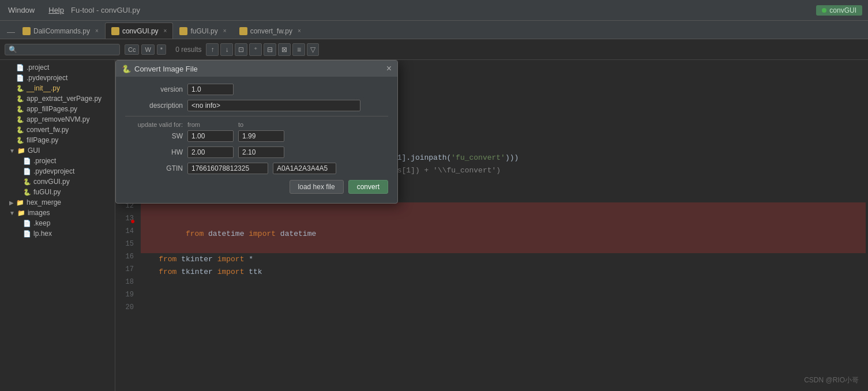 Image resolution: width=868 pixels, height=391 pixels. Describe the element at coordinates (227, 50) in the screenshot. I see `next-result-button: ↓` at that location.